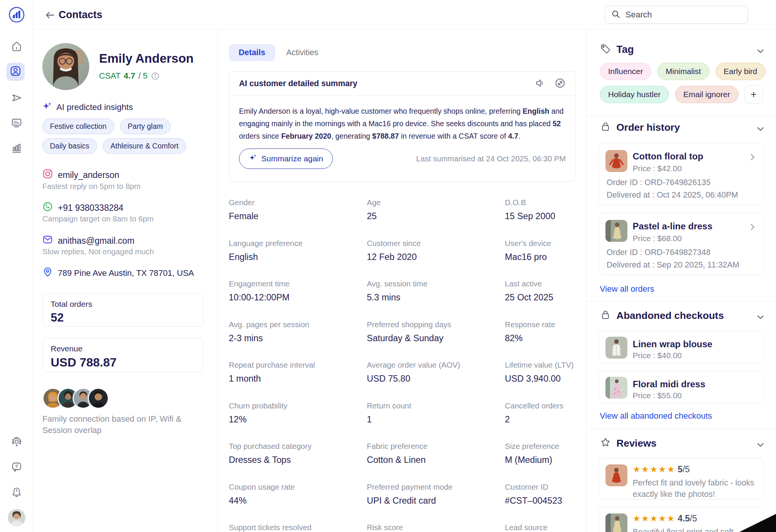 This screenshot has width=776, height=532. Describe the element at coordinates (114, 146) in the screenshot. I see `insight-chips-row-2: Daily basics Athleisure & Comfort` at that location.